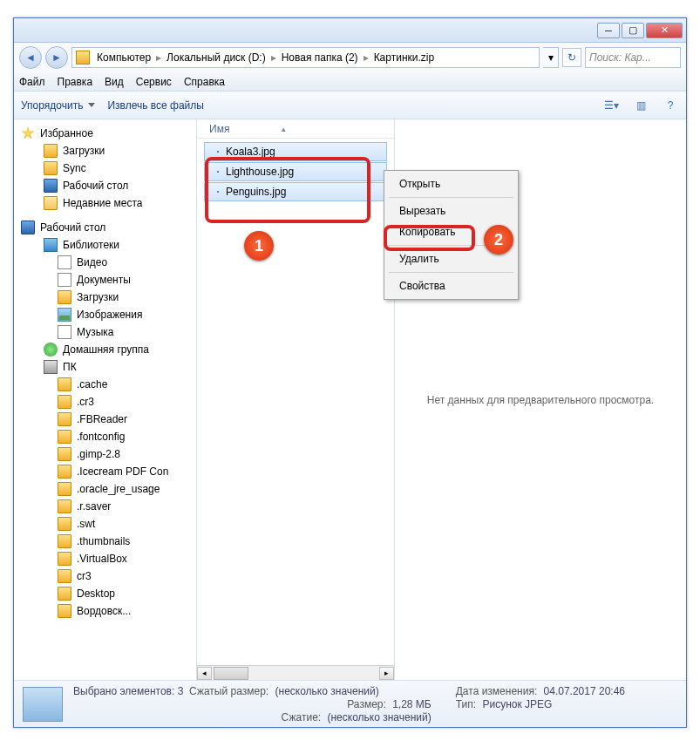 The image size is (700, 747). What do you see at coordinates (259, 246) in the screenshot?
I see `annotation-marker-1: 1` at bounding box center [259, 246].